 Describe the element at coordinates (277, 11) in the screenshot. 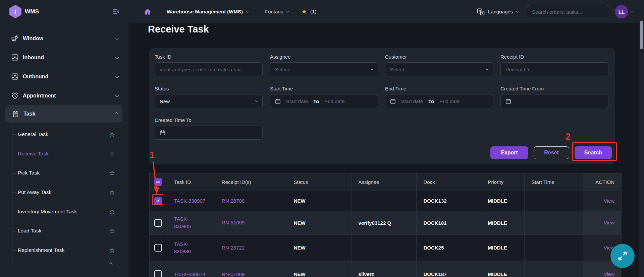

I see `site-selector-dropdown: Fontana` at that location.